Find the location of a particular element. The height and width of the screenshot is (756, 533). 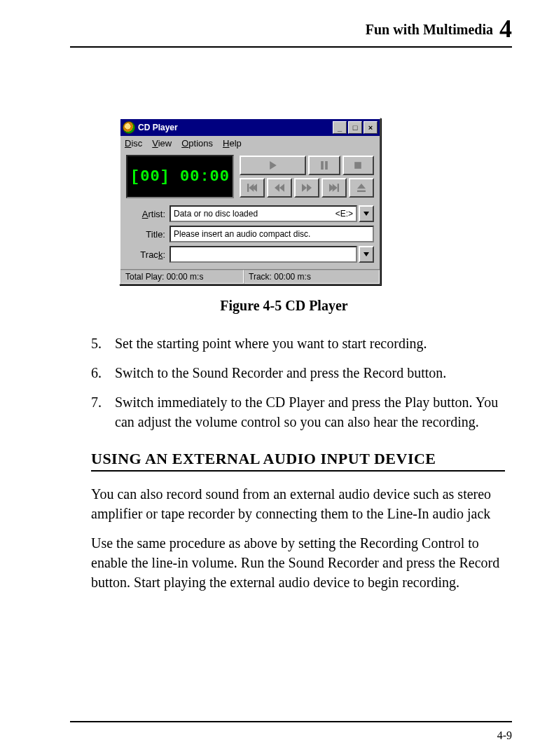

prev-track-button is located at coordinates (252, 188).